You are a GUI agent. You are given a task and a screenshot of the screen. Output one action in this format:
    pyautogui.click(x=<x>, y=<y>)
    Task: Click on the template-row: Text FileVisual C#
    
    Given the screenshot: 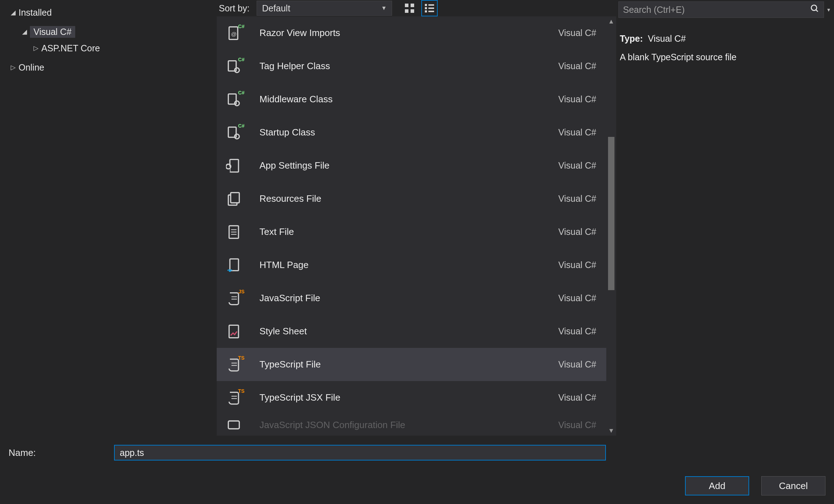 What is the action you would take?
    pyautogui.click(x=411, y=232)
    